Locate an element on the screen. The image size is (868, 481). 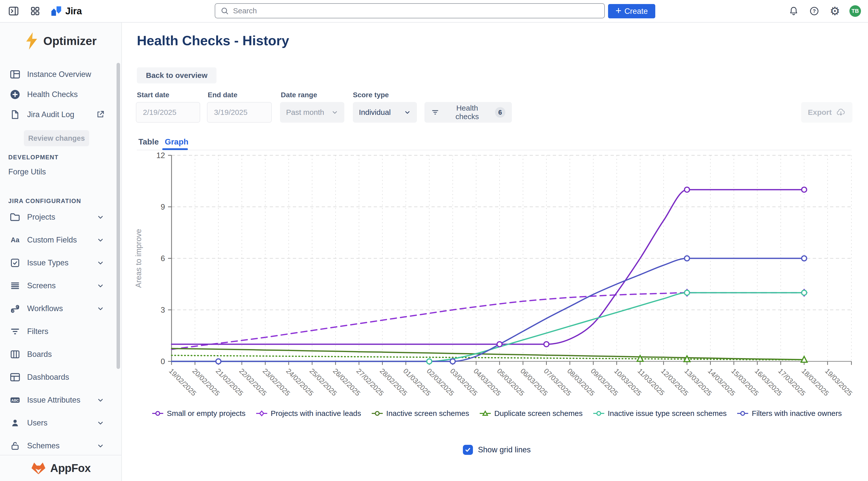
date-range-select: Past month is located at coordinates (312, 113).